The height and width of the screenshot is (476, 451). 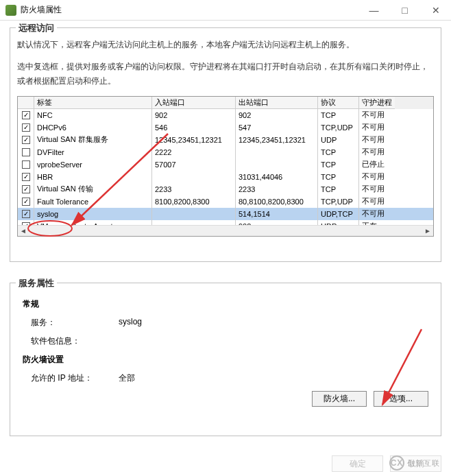 I want to click on table-row: vprobeServer57007TCP已停止, so click(x=226, y=165).